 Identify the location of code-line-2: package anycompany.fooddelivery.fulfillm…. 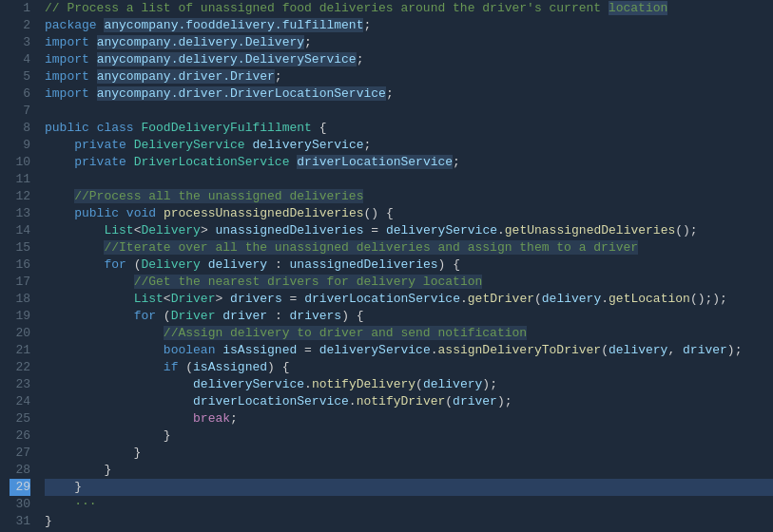
(409, 26).